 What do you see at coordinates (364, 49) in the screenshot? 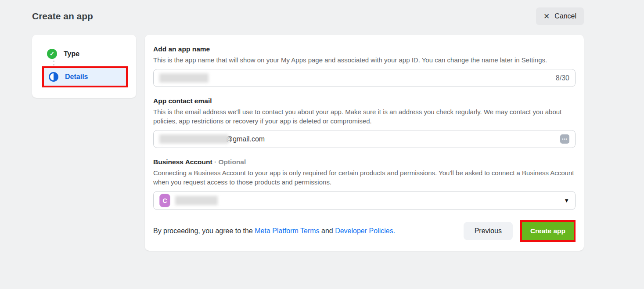
I see `app-name-label: Add an app name` at bounding box center [364, 49].